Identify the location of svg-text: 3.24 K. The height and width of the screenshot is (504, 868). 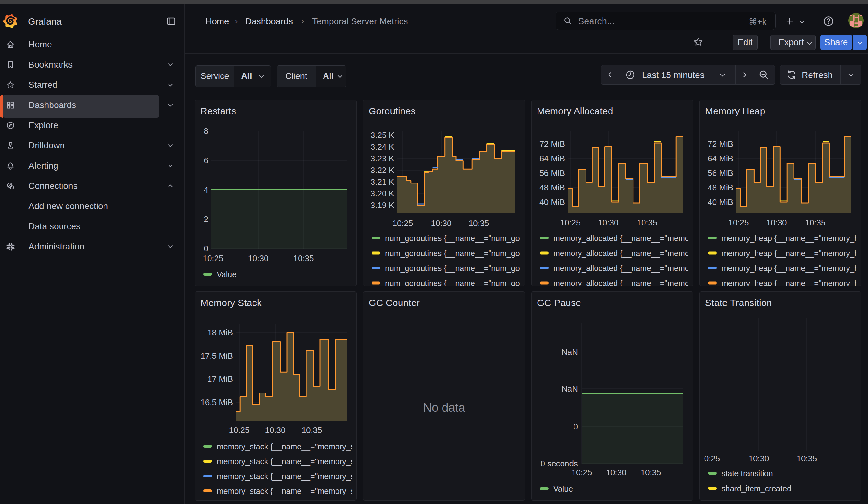
(382, 147).